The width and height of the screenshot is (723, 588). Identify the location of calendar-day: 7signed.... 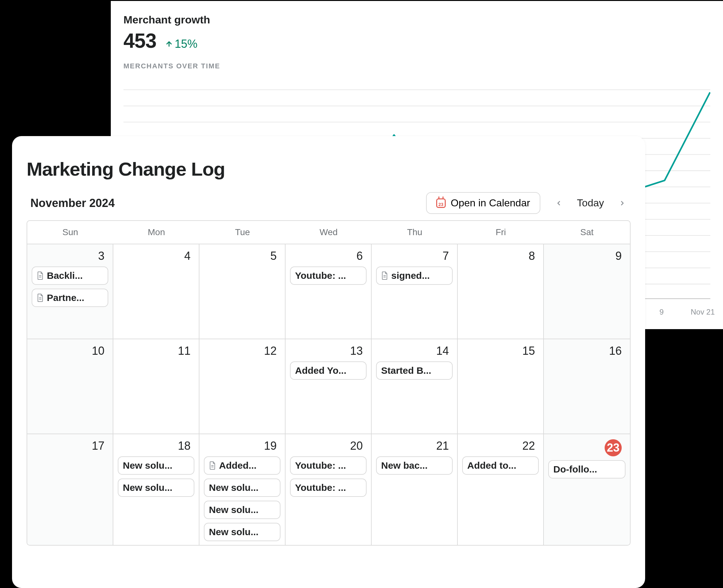
(415, 291).